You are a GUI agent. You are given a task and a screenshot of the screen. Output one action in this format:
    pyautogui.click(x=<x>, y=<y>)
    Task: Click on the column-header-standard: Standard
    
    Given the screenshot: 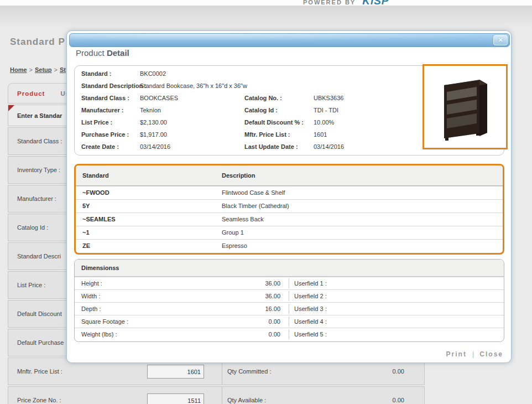 What is the action you would take?
    pyautogui.click(x=96, y=175)
    